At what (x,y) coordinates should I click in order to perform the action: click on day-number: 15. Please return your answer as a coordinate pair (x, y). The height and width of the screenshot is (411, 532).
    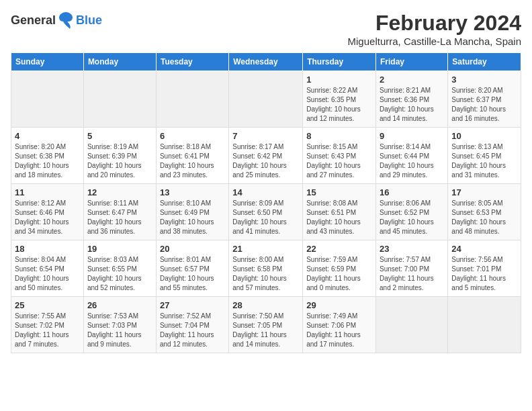
    Looking at the image, I should click on (339, 192).